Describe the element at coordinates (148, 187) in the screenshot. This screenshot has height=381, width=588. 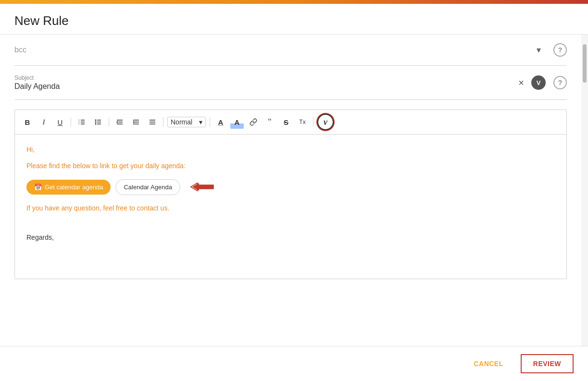
I see `calendar-agenda-text-button: Calendar Agenda` at that location.